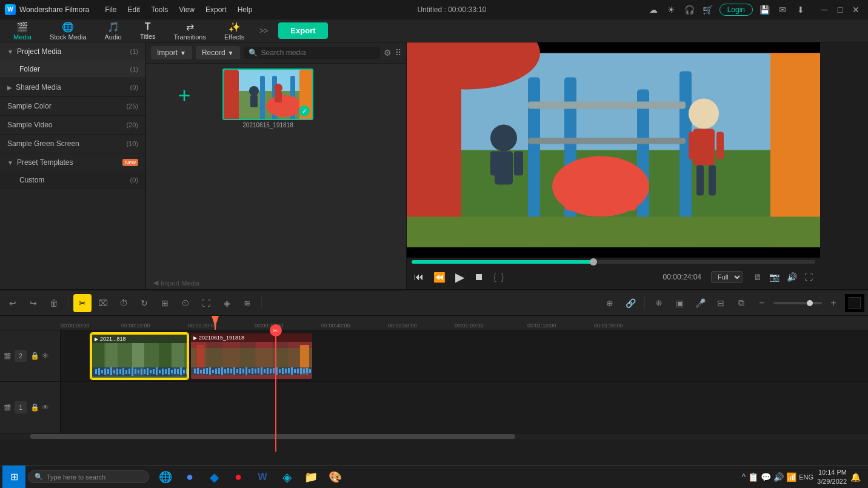 This screenshot has height=488, width=868. Describe the element at coordinates (144, 303) in the screenshot. I see `rotate-button: ↻` at that location.